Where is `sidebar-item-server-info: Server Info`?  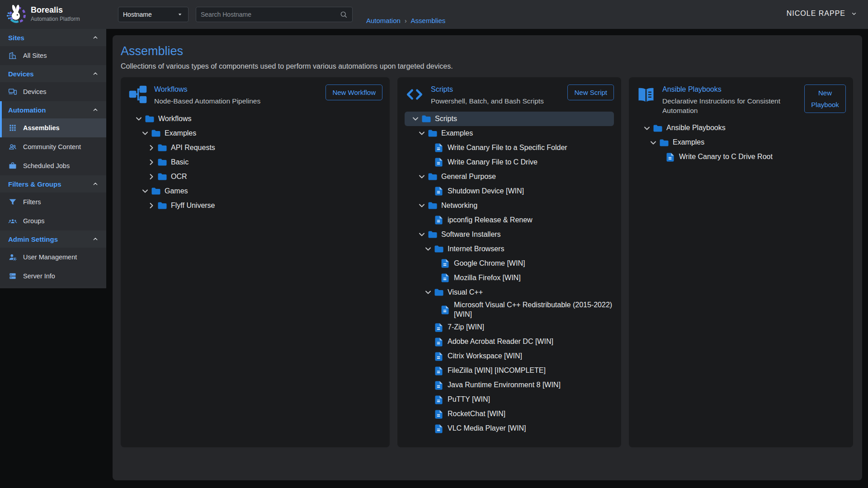
sidebar-item-server-info: Server Info is located at coordinates (53, 276).